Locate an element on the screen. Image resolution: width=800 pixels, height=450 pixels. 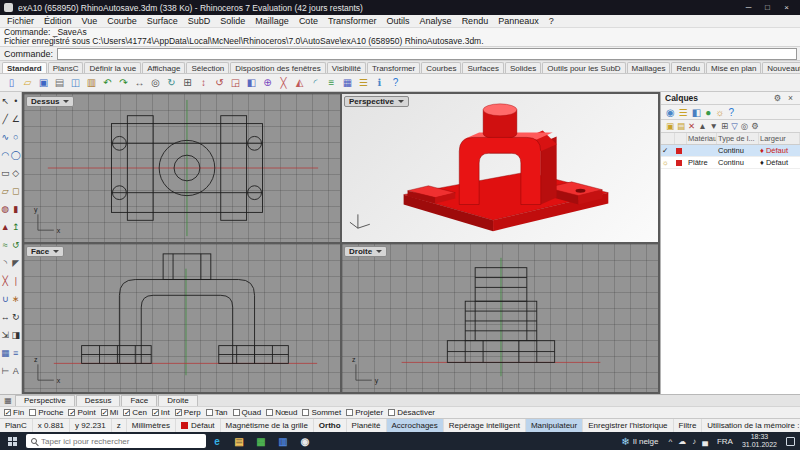
split-icon: ◭ is located at coordinates (300, 82).